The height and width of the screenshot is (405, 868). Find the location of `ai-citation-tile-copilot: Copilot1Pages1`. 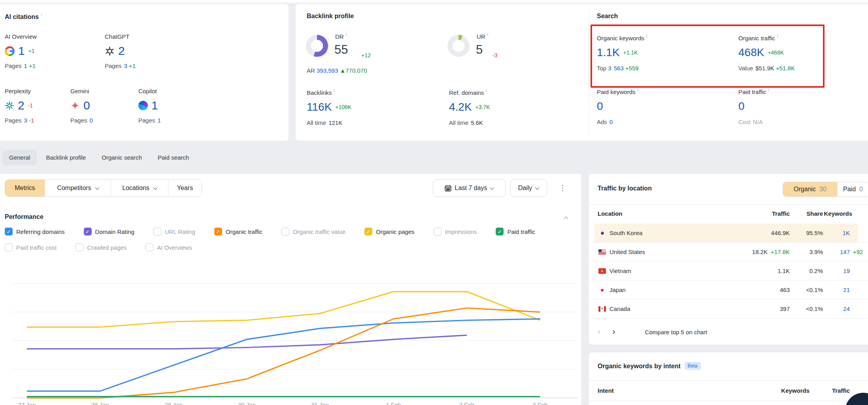

ai-citation-tile-copilot: Copilot1Pages1 is located at coordinates (178, 106).